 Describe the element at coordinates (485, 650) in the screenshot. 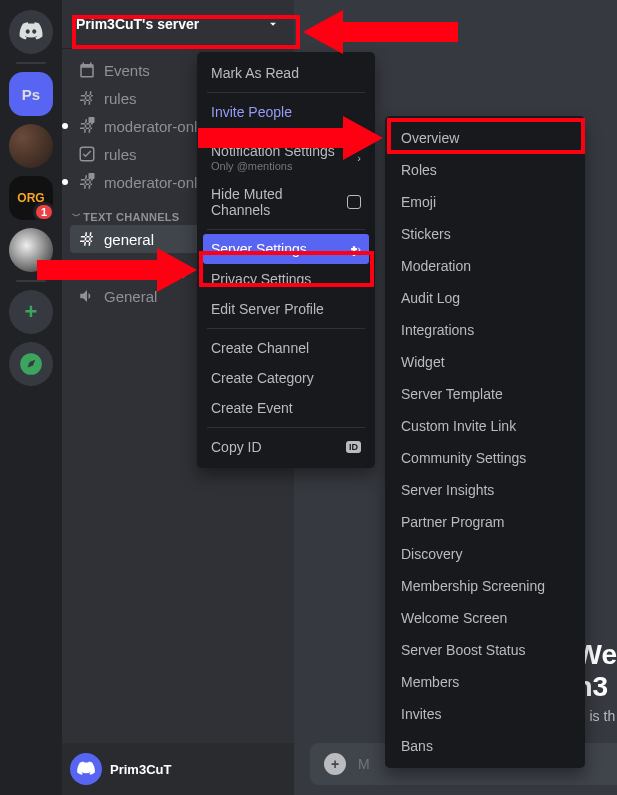

I see `submenu-item-server-boost-status: Server Boost Status` at that location.